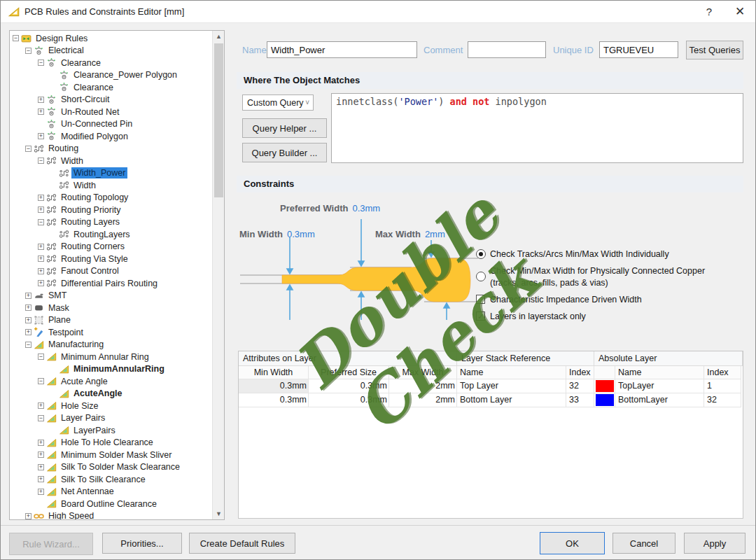 This screenshot has width=756, height=560. Describe the element at coordinates (605, 386) in the screenshot. I see `layer-color-swatch` at that location.